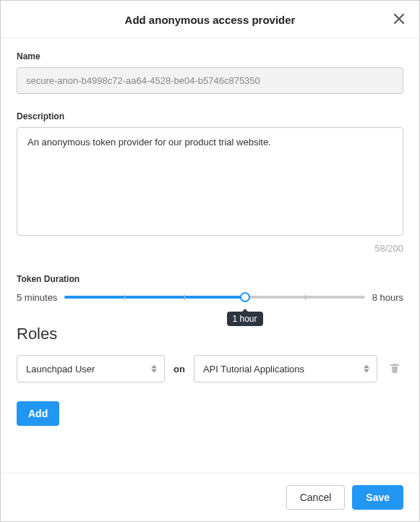 The image size is (420, 522). What do you see at coordinates (210, 20) in the screenshot?
I see `modal-title: Add anonymous access provider` at bounding box center [210, 20].